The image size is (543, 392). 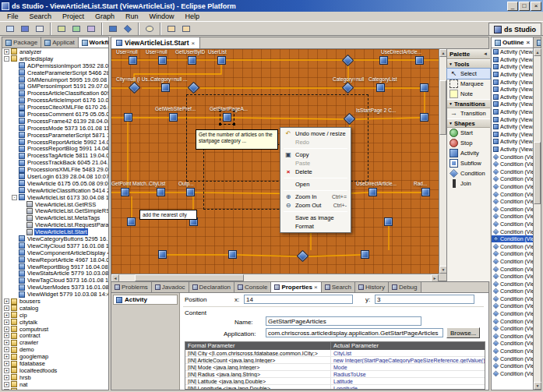 I want to click on new-condition-button, so click(x=128, y=29).